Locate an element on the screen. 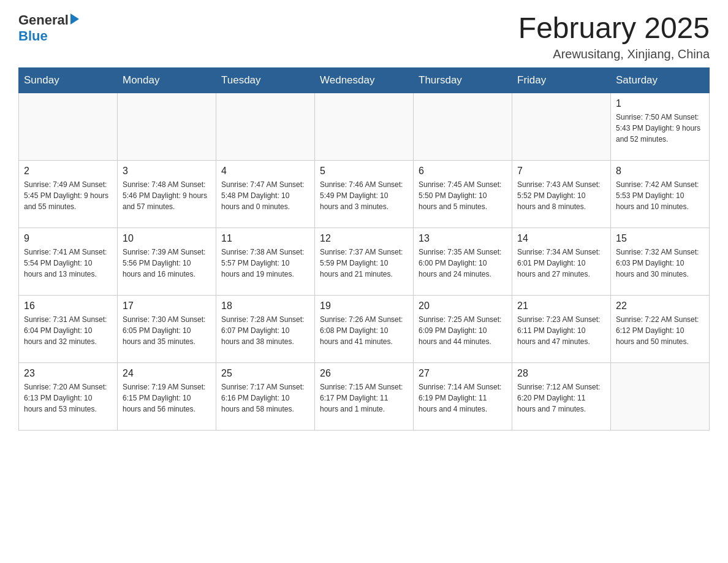 The height and width of the screenshot is (563, 728). day-number: 9 is located at coordinates (68, 239).